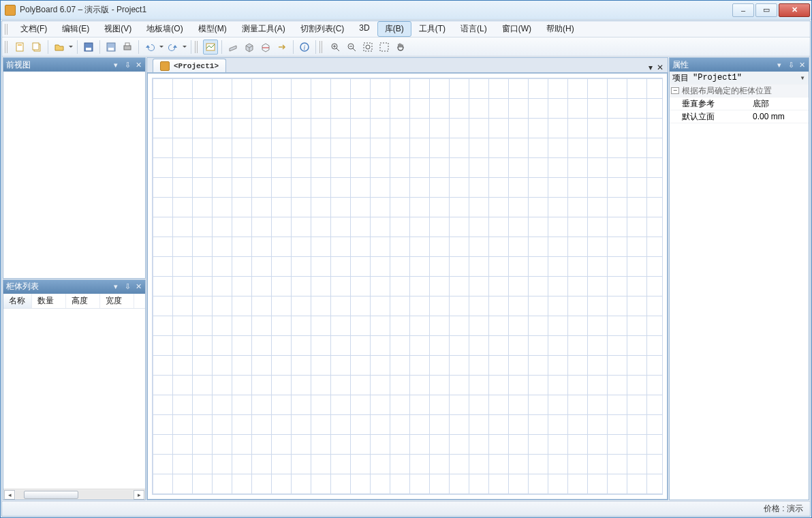 The width and height of the screenshot is (812, 518). I want to click on hscrollbar: ◂ ▸, so click(74, 494).